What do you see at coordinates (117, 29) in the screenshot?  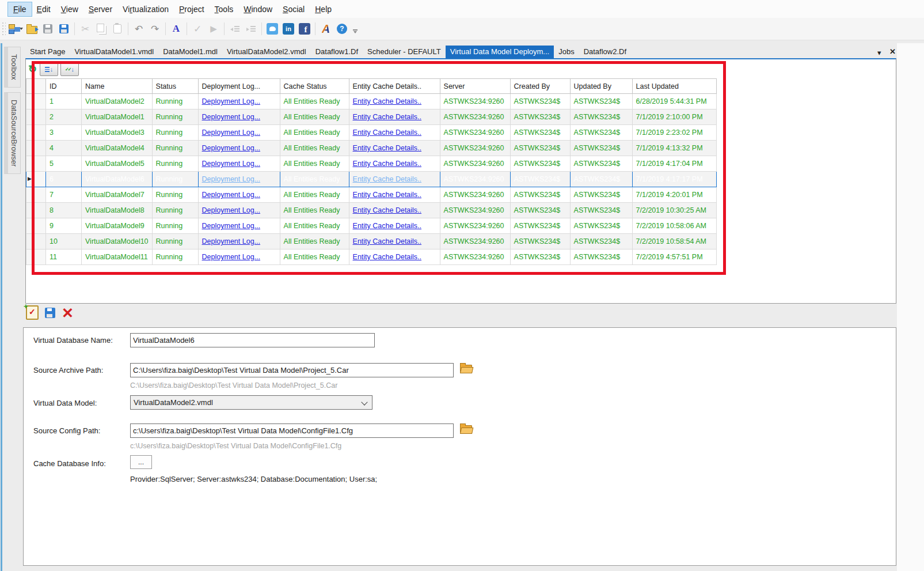 I see `paste-icon` at bounding box center [117, 29].